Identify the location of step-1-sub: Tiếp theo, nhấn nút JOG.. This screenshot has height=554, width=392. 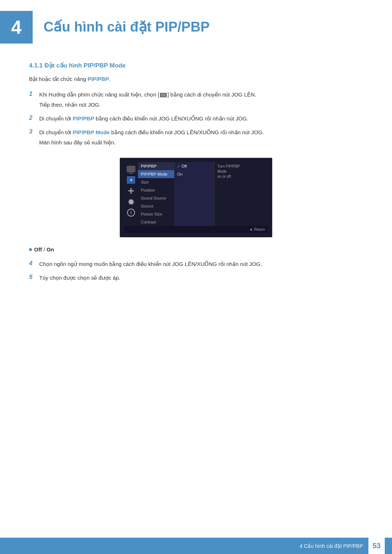
(201, 105).